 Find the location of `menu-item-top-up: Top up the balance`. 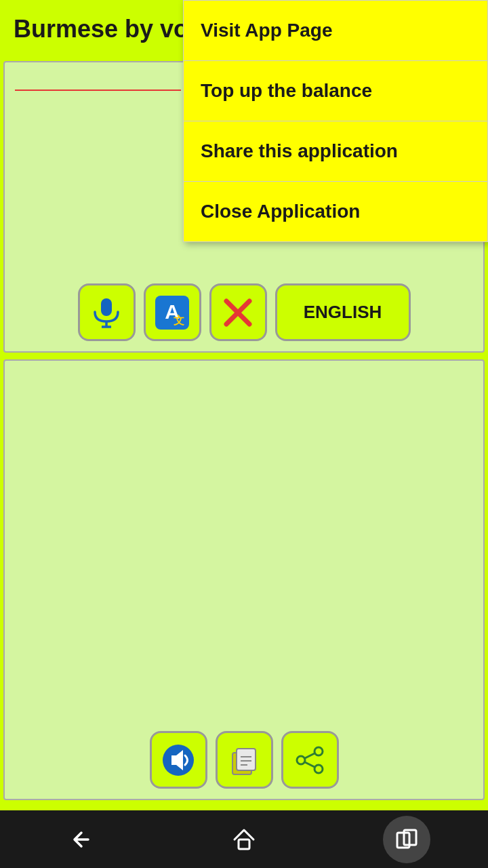

menu-item-top-up: Top up the balance is located at coordinates (336, 91).